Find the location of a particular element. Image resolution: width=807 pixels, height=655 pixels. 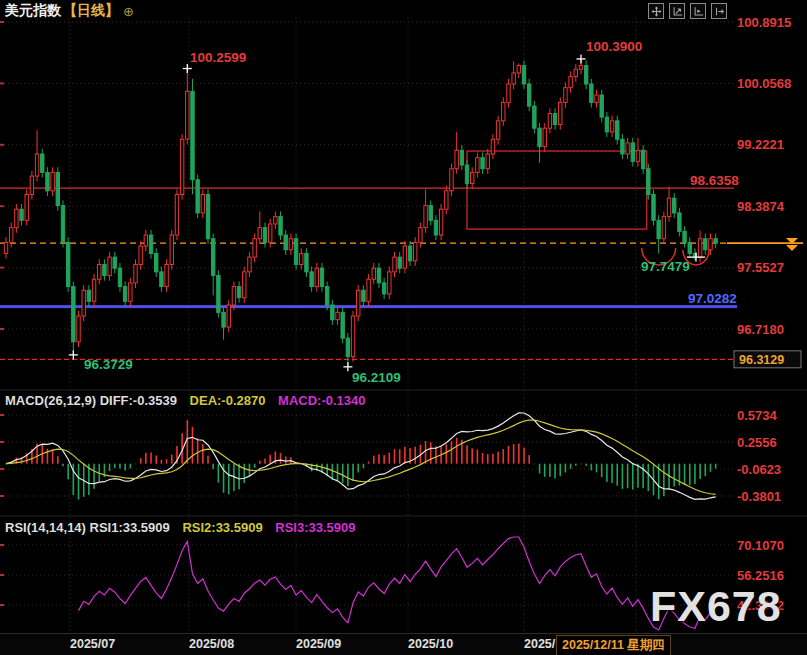

macd-dea-label: DEA:-0.2870 is located at coordinates (228, 400).